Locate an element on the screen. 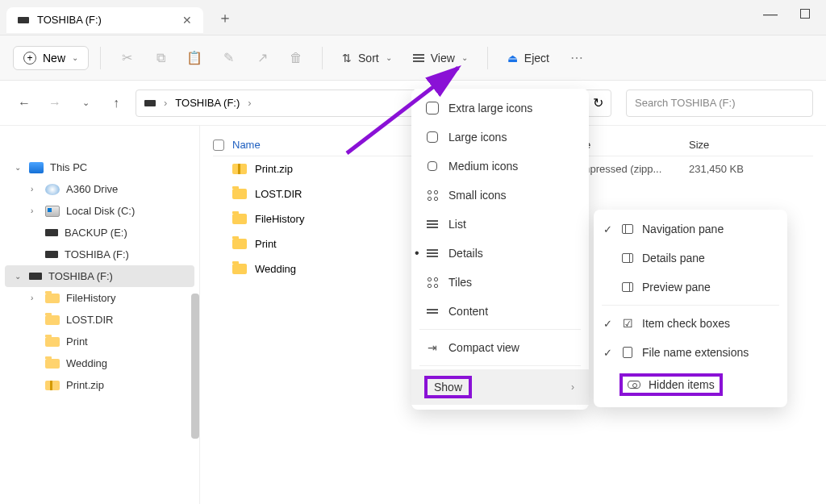  view-option-small: Small icons is located at coordinates (500, 195).